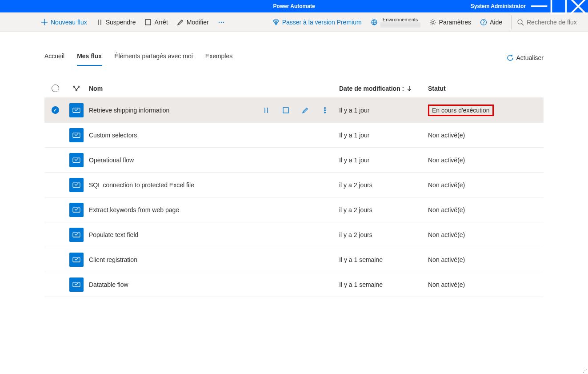 Image resolution: width=588 pixels, height=374 pixels. What do you see at coordinates (450, 22) in the screenshot?
I see `settings-button: Paramètres` at bounding box center [450, 22].